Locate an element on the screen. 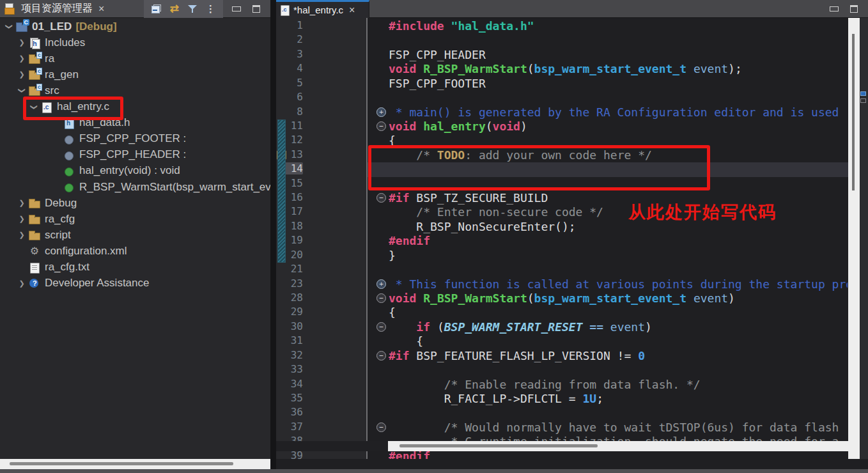 This screenshot has height=473, width=868. tree-item-r-bsp-warmstart-bsp-warm-start-event-t: R_BSP_WarmStart(bsp_warm_start_event_t) is located at coordinates (136, 187).